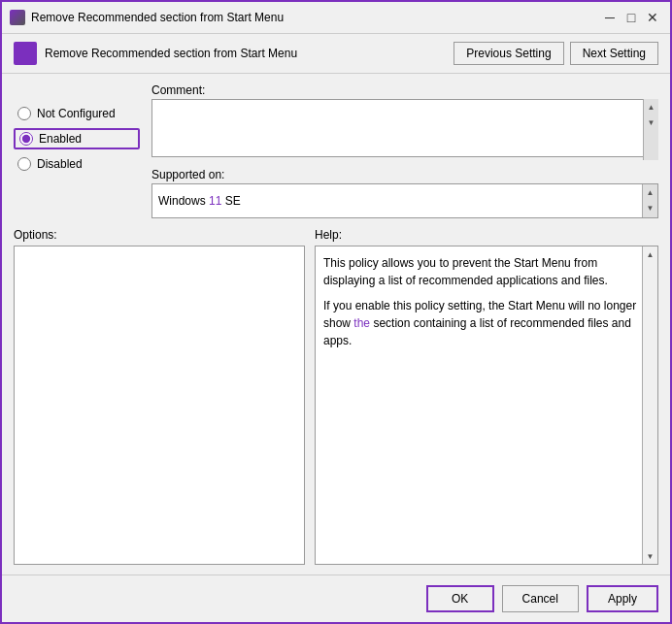  What do you see at coordinates (610, 17) in the screenshot?
I see `minimize-button: ─` at bounding box center [610, 17].